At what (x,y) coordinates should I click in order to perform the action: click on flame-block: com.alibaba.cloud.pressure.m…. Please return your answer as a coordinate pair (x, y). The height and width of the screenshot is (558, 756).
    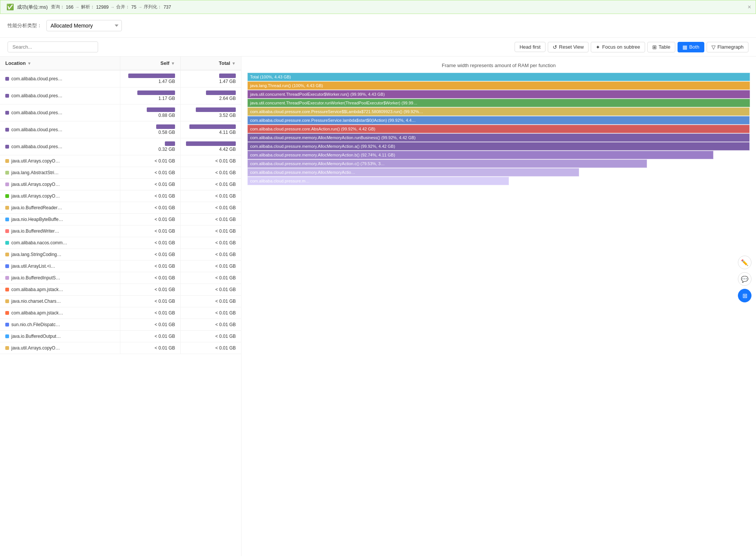
    Looking at the image, I should click on (378, 181).